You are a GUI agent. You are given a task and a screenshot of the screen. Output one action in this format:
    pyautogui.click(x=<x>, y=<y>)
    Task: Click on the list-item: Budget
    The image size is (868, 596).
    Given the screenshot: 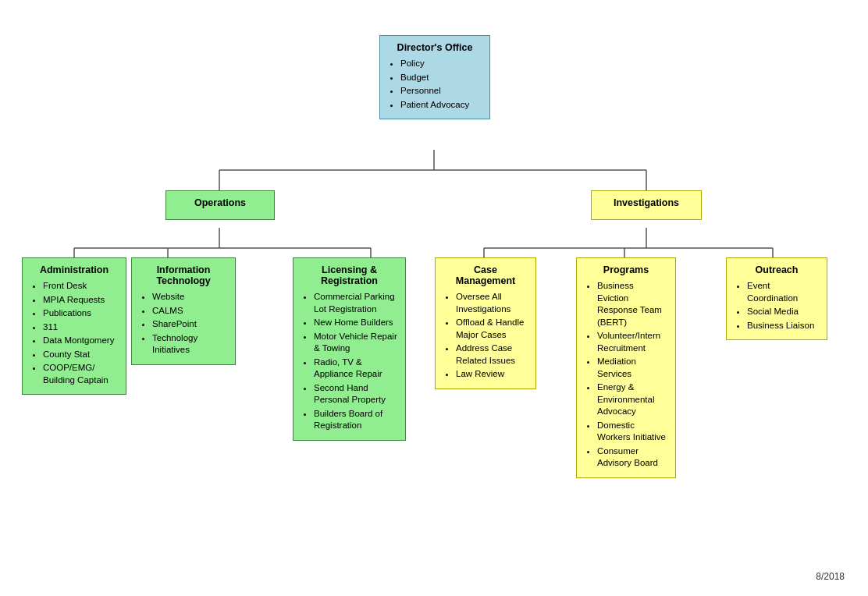 What is the action you would take?
    pyautogui.click(x=441, y=78)
    